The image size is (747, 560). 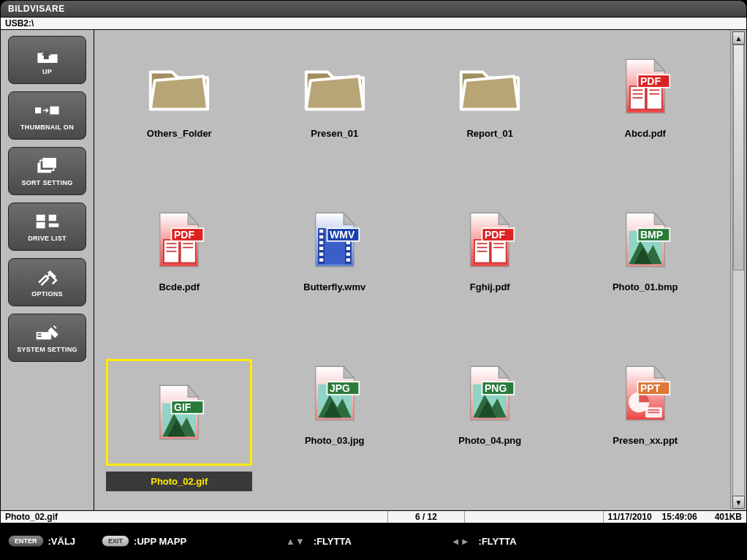 What do you see at coordinates (490, 250) in the screenshot?
I see `file-item-fghij-pdf: PDFFghij.pdf` at bounding box center [490, 250].